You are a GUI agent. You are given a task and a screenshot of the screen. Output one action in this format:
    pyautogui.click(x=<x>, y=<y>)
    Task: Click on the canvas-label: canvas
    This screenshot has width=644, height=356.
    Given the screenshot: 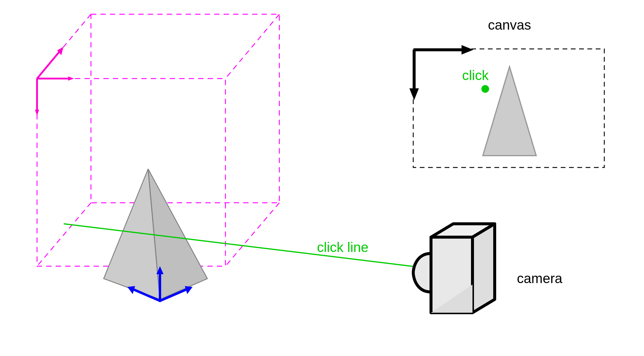 What is the action you would take?
    pyautogui.click(x=510, y=25)
    